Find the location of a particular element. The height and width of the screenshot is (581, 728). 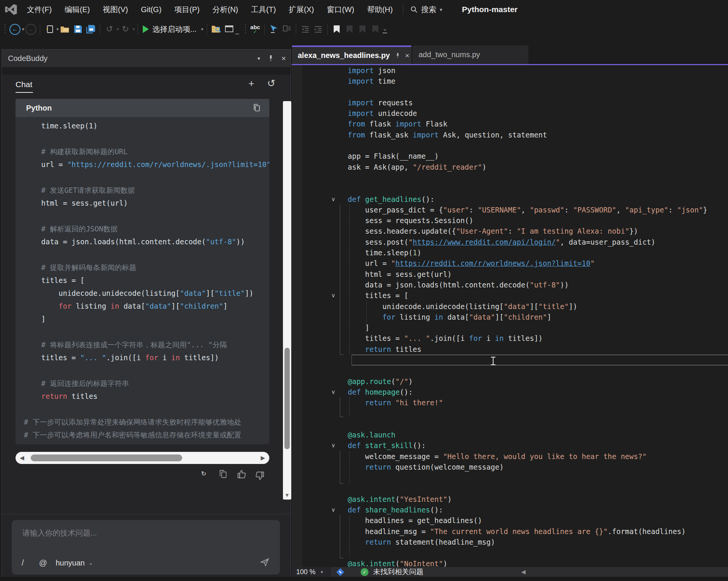

navigate-back-dropdown-icon: ▾ is located at coordinates (23, 29).